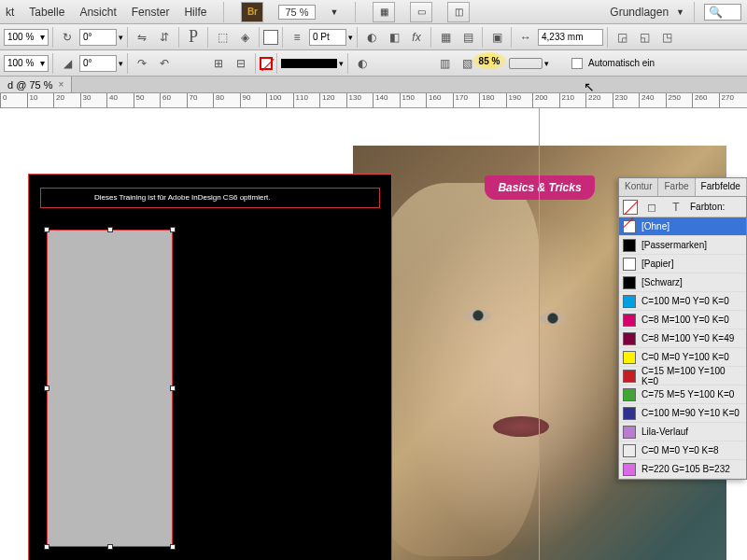 The height and width of the screenshot is (560, 747). Describe the element at coordinates (142, 63) in the screenshot. I see `rotate-cw-icon: ↷` at that location.